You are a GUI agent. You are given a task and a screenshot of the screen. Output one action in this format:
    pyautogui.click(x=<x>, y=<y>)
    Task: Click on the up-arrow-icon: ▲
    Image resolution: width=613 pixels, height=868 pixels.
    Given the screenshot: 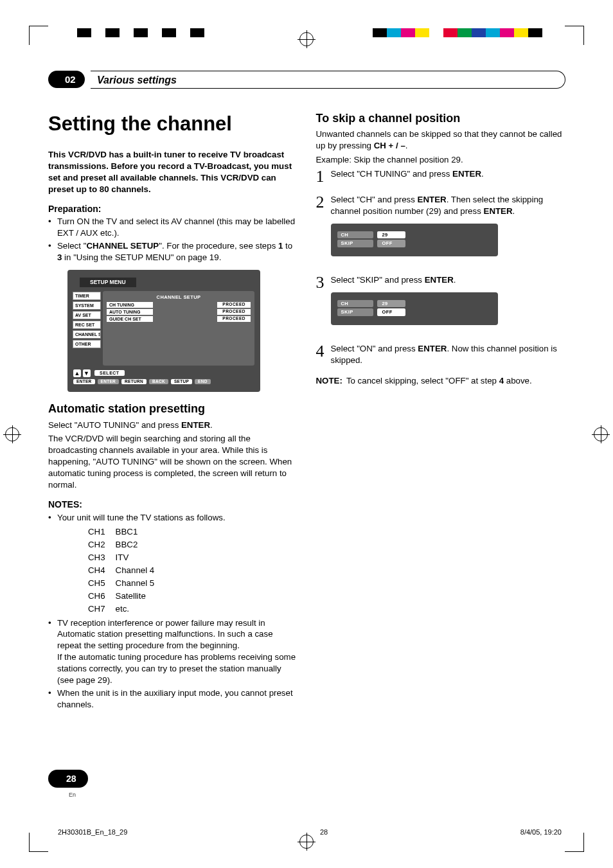 What is the action you would take?
    pyautogui.click(x=77, y=373)
    